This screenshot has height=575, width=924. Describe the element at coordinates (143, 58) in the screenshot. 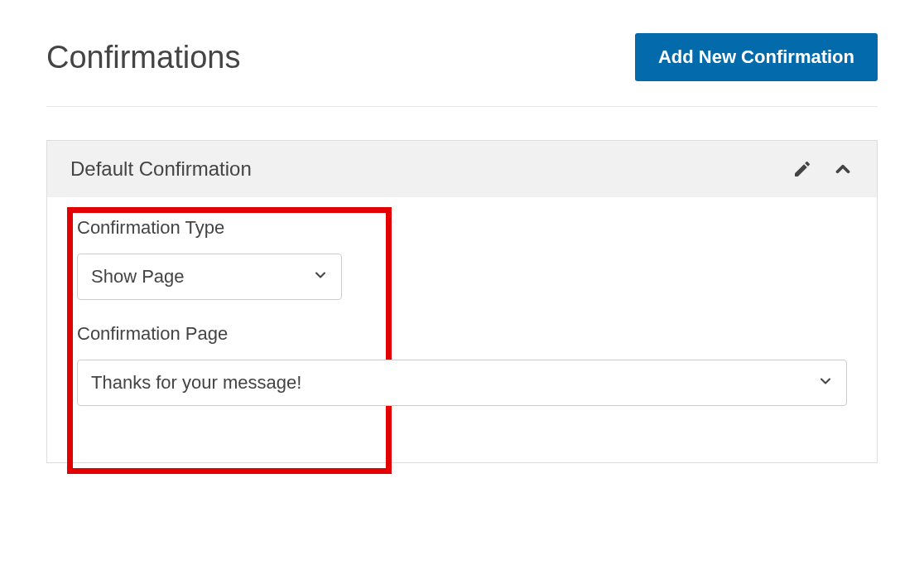

I see `page-title: Confirmations` at that location.